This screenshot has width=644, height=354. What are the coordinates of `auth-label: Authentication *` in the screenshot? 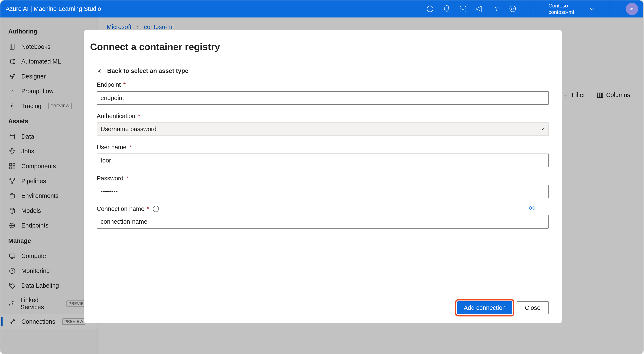 It's located at (118, 116).